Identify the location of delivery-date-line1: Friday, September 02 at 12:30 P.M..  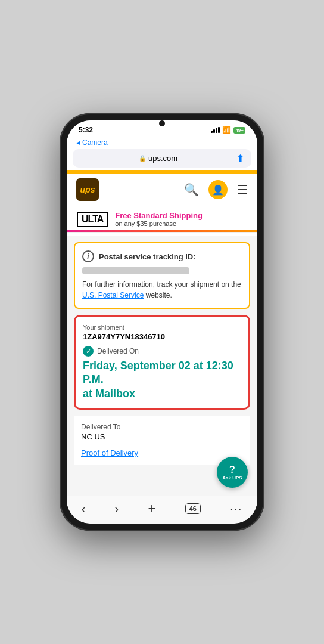
(158, 372).